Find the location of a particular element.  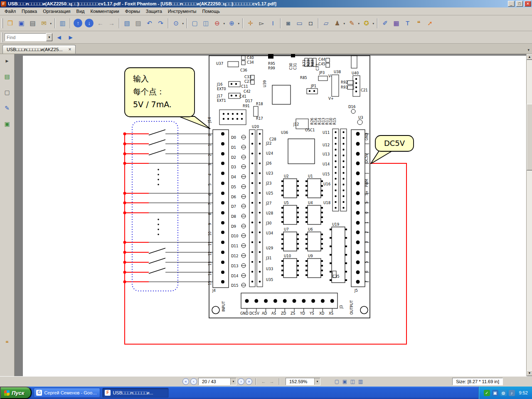

zoom-in-dropdown: ▾ is located at coordinates (239, 24).